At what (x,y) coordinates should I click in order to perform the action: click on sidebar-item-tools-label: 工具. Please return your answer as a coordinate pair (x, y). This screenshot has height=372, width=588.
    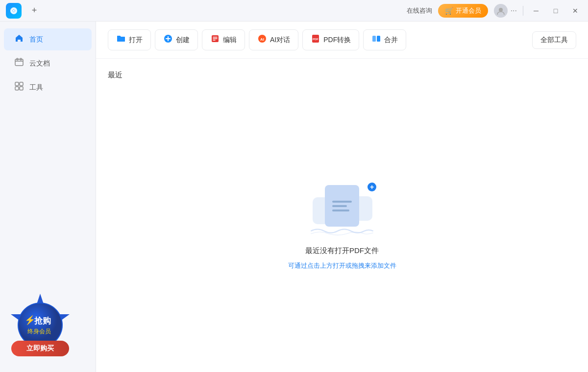
    Looking at the image, I should click on (36, 88).